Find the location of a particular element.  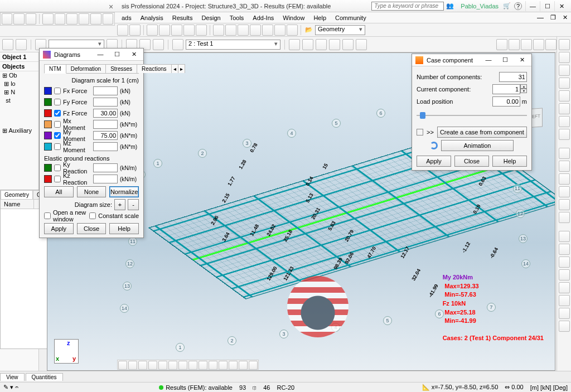

force-0-check is located at coordinates (57, 91).